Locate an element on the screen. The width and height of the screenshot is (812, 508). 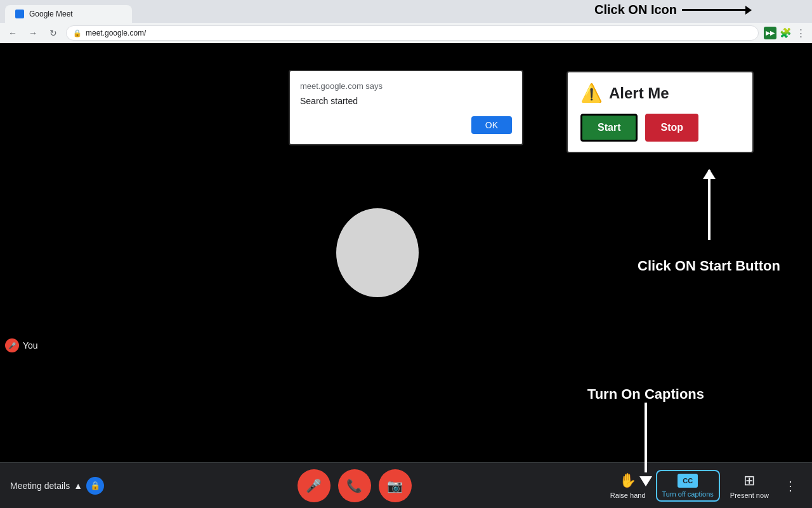
end-call-button: 📞 is located at coordinates (355, 486).